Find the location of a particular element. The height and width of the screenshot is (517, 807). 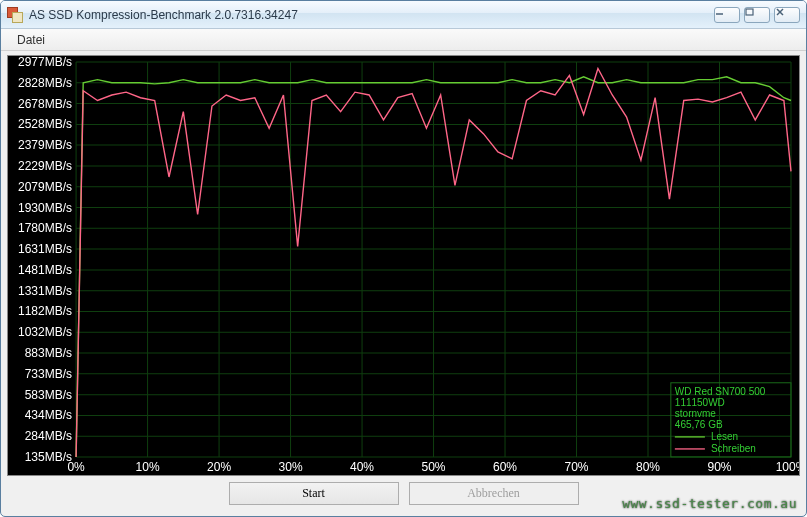

svg-text: 1182MB/s is located at coordinates (45, 311).